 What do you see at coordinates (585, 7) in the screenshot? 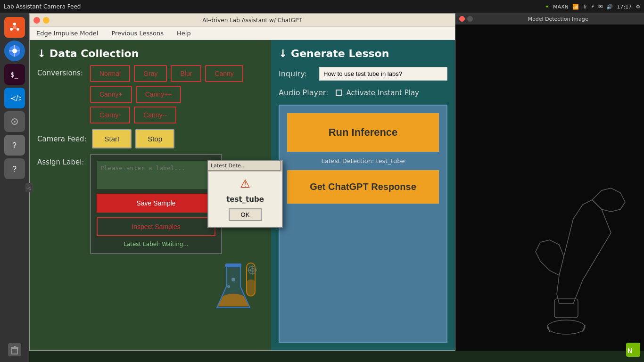
I see `tr-icon: Tr` at bounding box center [585, 7].